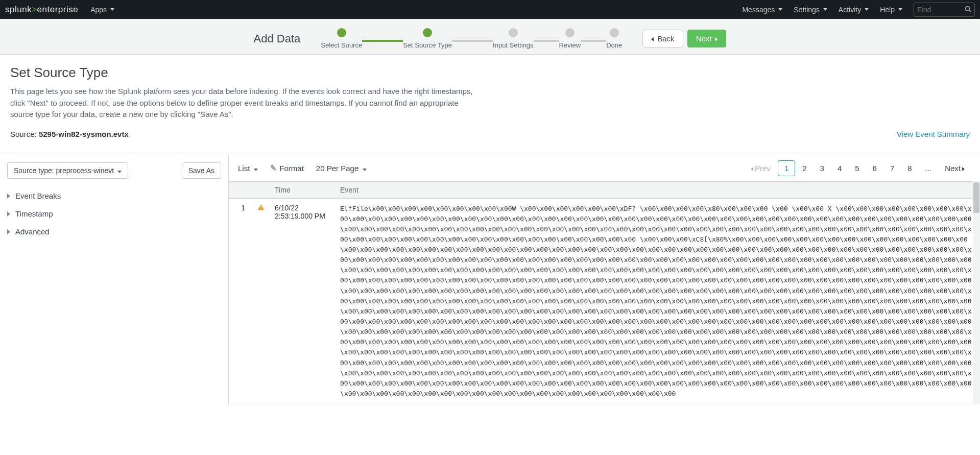 Image resolution: width=980 pixels, height=455 pixels. Describe the element at coordinates (762, 10) in the screenshot. I see `messages-menu: Messages` at that location.